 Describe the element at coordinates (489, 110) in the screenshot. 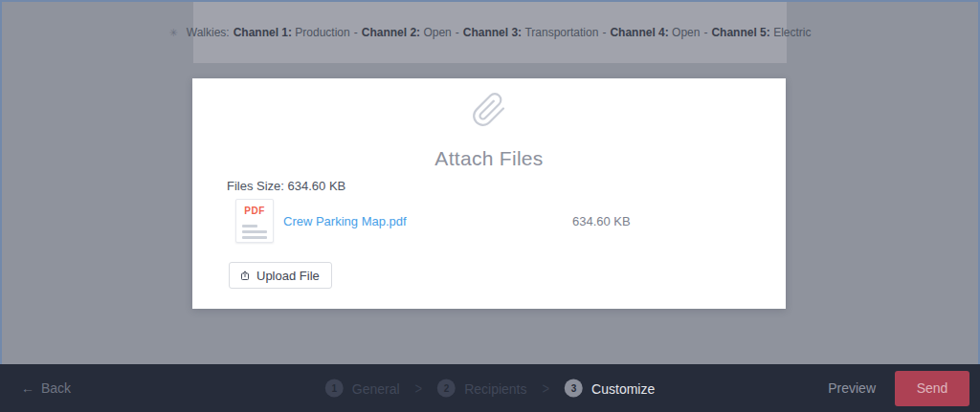

I see `paperclip-icon` at that location.